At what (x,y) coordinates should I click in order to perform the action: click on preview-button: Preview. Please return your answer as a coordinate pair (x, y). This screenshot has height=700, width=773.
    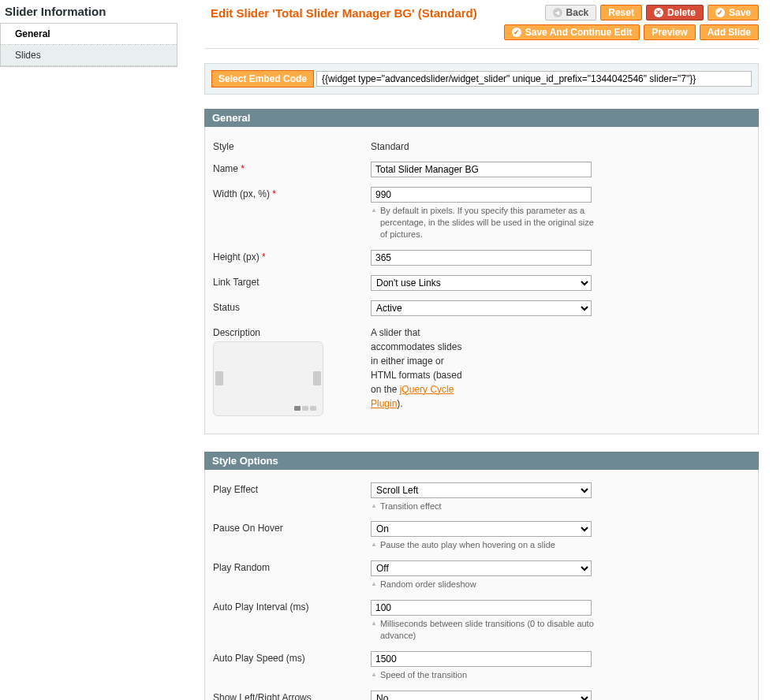
    Looking at the image, I should click on (669, 32).